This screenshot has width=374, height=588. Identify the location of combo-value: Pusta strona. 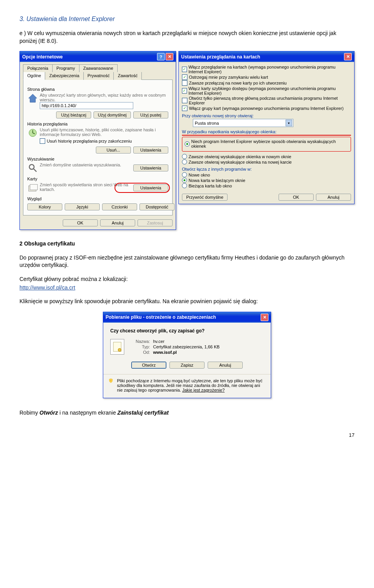
(207, 123).